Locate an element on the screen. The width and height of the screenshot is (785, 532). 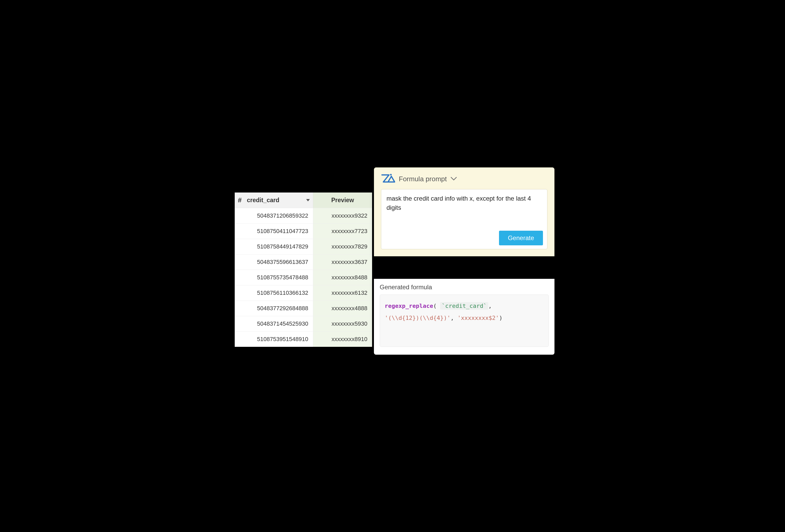
cell-credit-card: 5108753951548910 is located at coordinates (274, 339).